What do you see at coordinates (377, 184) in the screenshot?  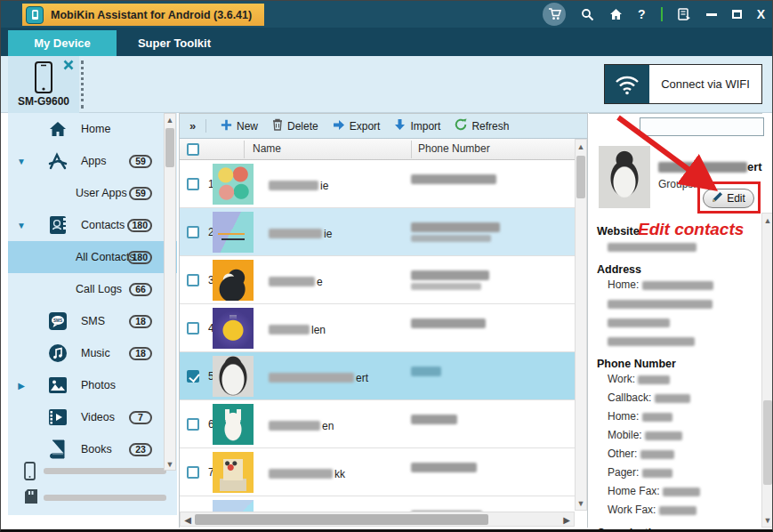 I see `table-row: 1ie` at bounding box center [377, 184].